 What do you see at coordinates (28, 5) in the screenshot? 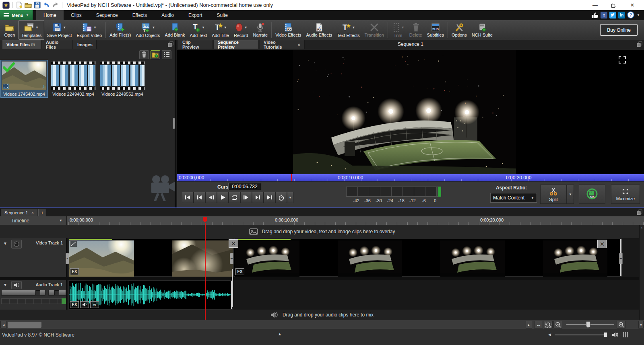
I see `open-project-icon` at bounding box center [28, 5].